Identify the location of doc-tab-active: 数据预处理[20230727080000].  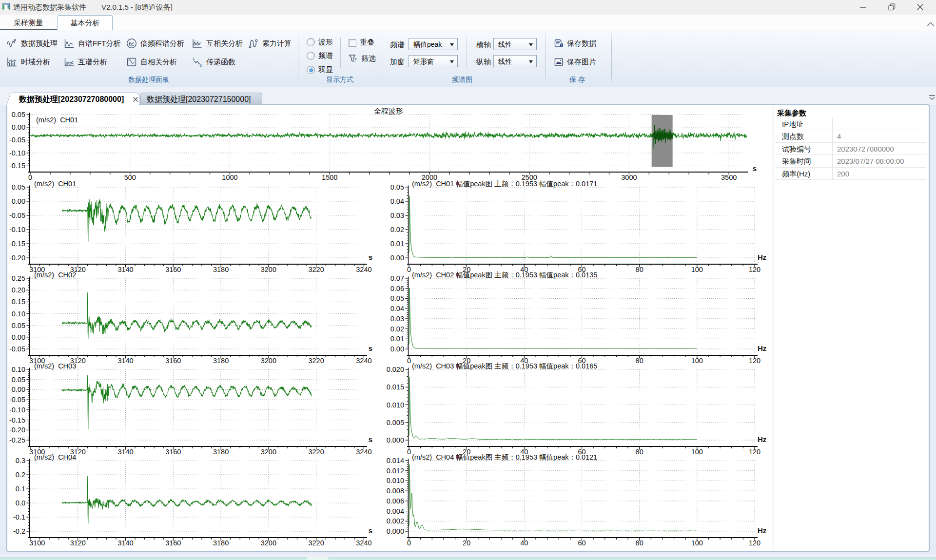
(76, 99).